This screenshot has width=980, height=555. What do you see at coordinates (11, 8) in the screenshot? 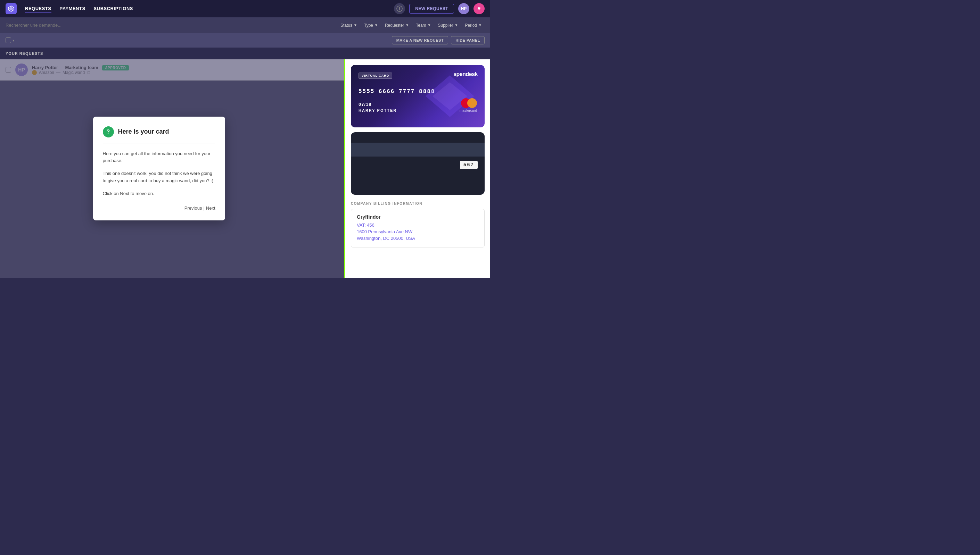
I see `logo` at bounding box center [11, 8].